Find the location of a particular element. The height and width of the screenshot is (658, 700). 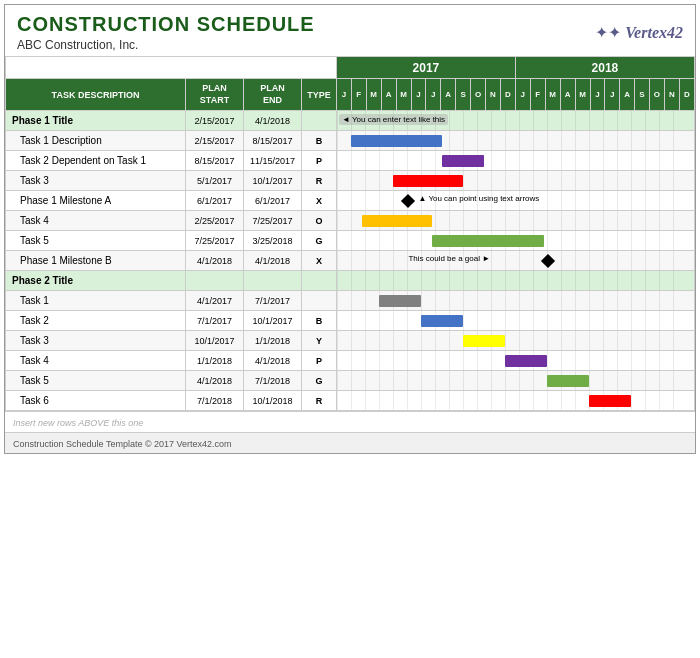

start-cell: 4/1/2017 is located at coordinates (215, 301).